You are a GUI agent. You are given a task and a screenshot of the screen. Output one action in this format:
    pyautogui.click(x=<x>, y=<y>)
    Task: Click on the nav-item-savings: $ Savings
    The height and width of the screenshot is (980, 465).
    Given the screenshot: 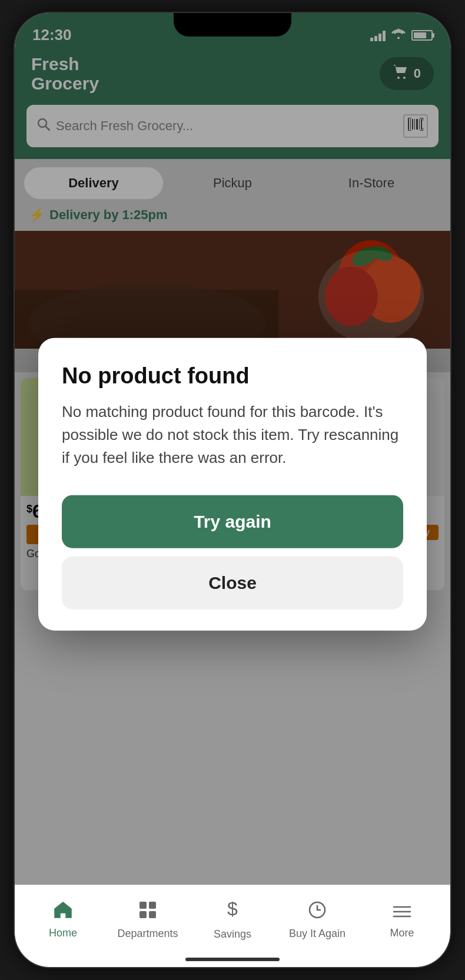 What is the action you would take?
    pyautogui.click(x=232, y=920)
    